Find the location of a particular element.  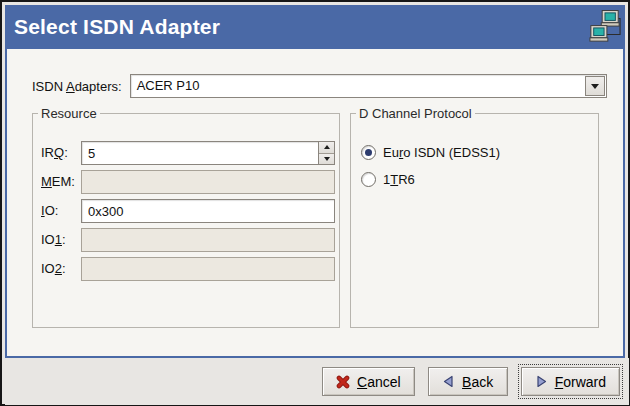

combobox-dropdown-button is located at coordinates (595, 86).